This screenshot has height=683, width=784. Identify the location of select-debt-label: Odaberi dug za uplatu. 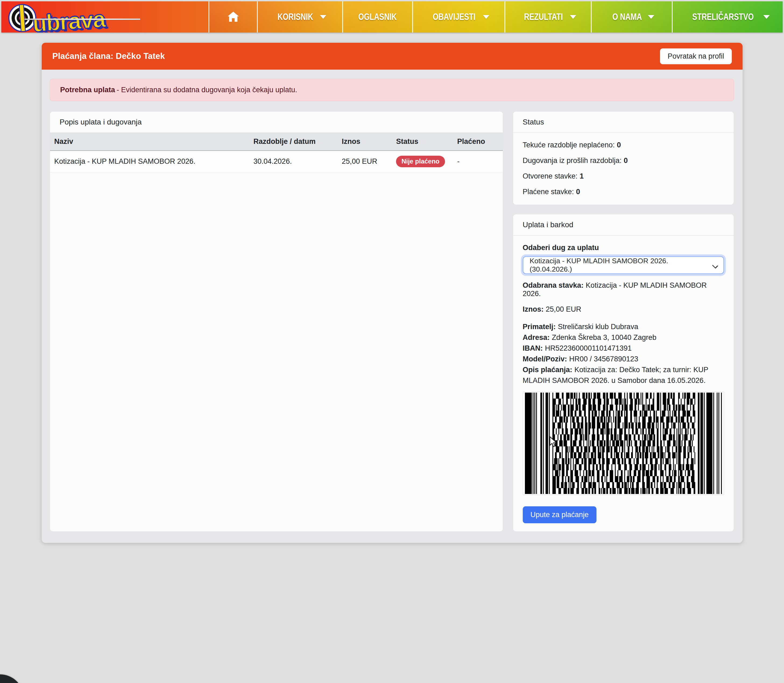
(623, 248).